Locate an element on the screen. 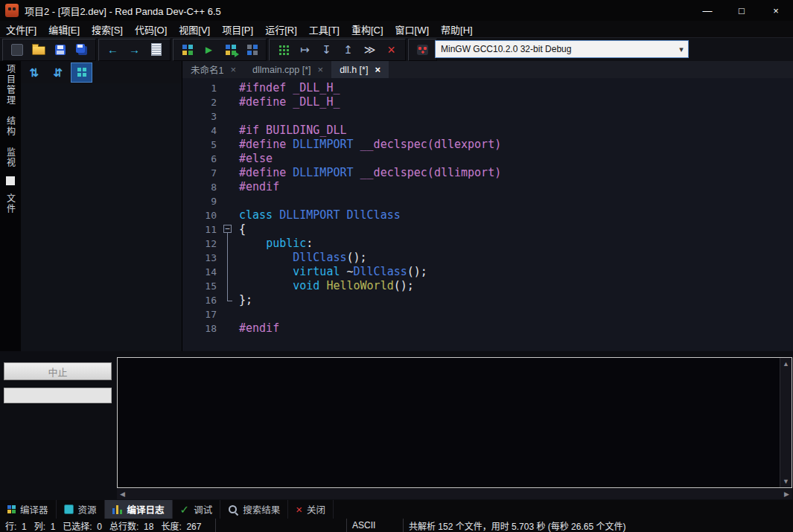  editor-tab-dllmain-cpp: dllmain.cpp [*]× is located at coordinates (287, 70).